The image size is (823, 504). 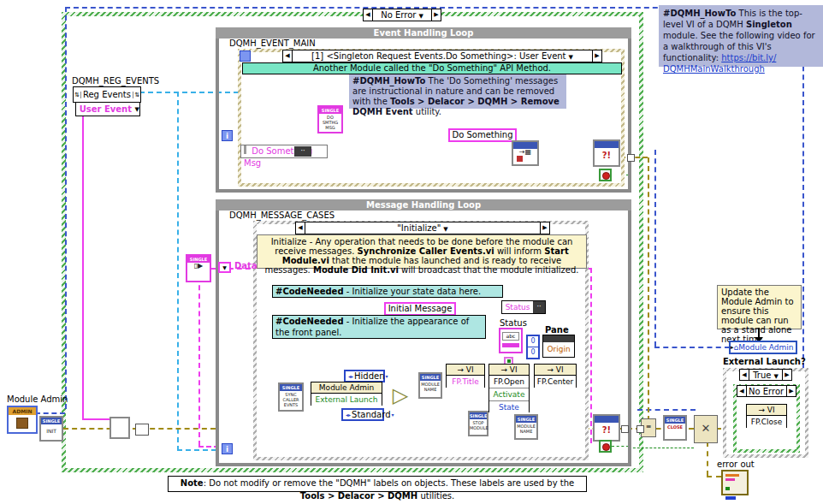 I want to click on doc-text: will broadcast that the module initializ…, so click(x=489, y=270).